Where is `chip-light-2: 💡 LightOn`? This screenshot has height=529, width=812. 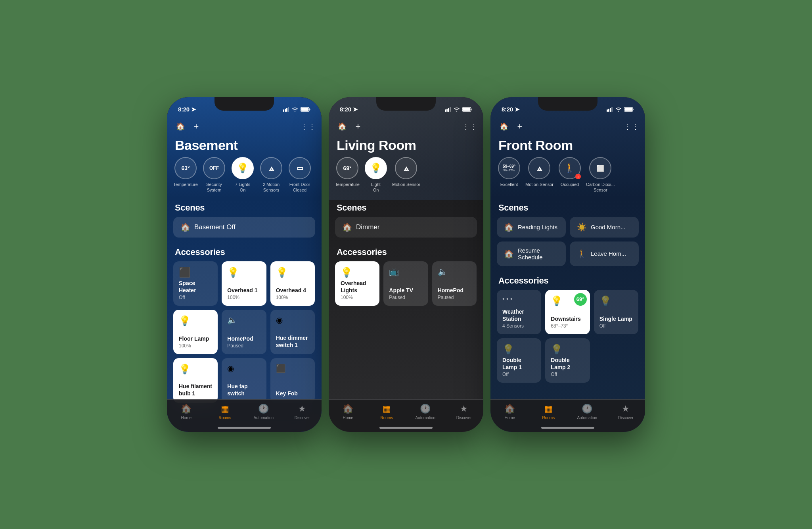 chip-light-2: 💡 LightOn is located at coordinates (376, 175).